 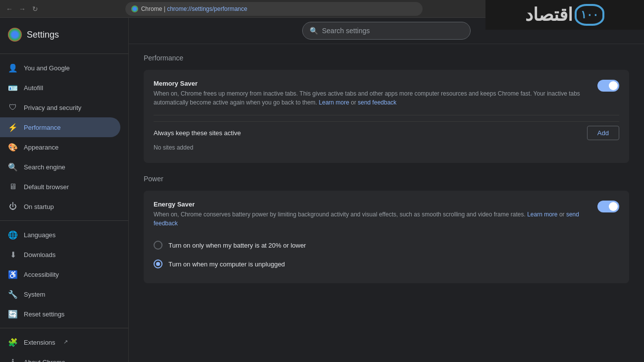 What do you see at coordinates (64, 53) in the screenshot?
I see `sidebar-top-divider` at bounding box center [64, 53].